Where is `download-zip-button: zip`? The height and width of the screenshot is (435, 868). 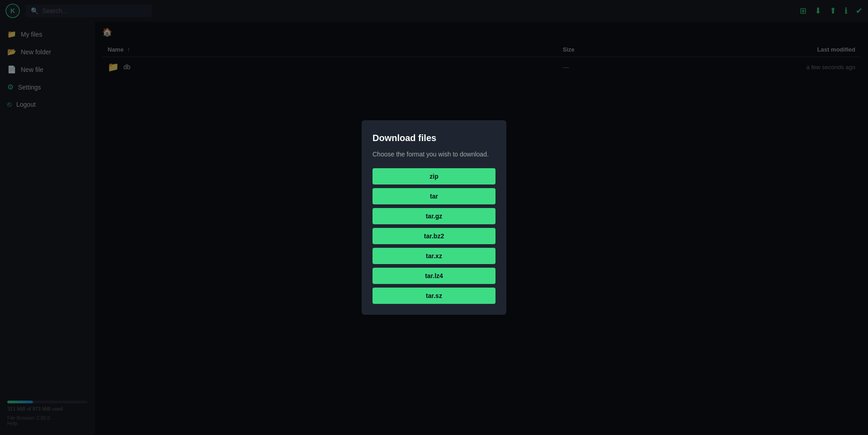
download-zip-button: zip is located at coordinates (434, 176).